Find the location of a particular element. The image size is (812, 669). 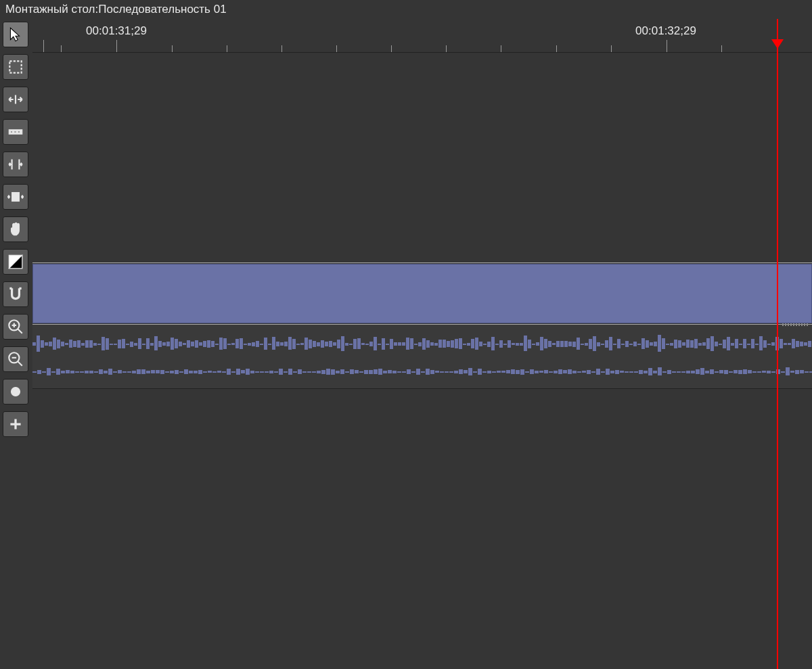

track-resize-handle is located at coordinates (796, 325).